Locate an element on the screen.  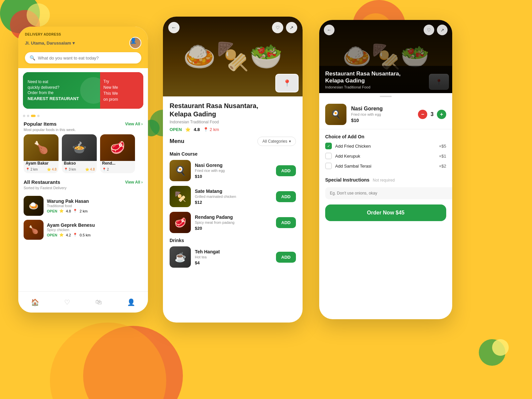
restaurants-subtitle: Sorted by Fastest Delivery is located at coordinates (83, 188).